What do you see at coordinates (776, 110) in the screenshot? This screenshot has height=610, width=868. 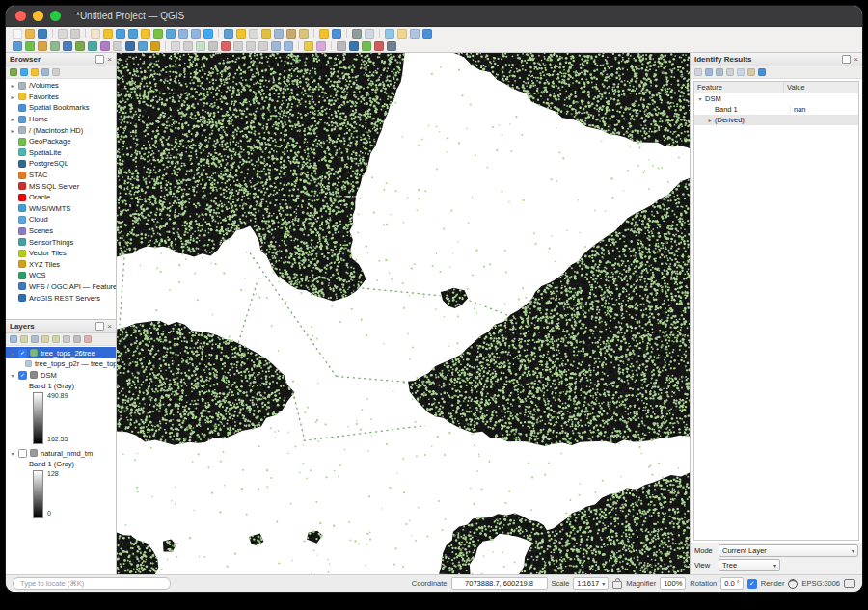 I see `identify-row-band-1: Band 1nan` at bounding box center [776, 110].